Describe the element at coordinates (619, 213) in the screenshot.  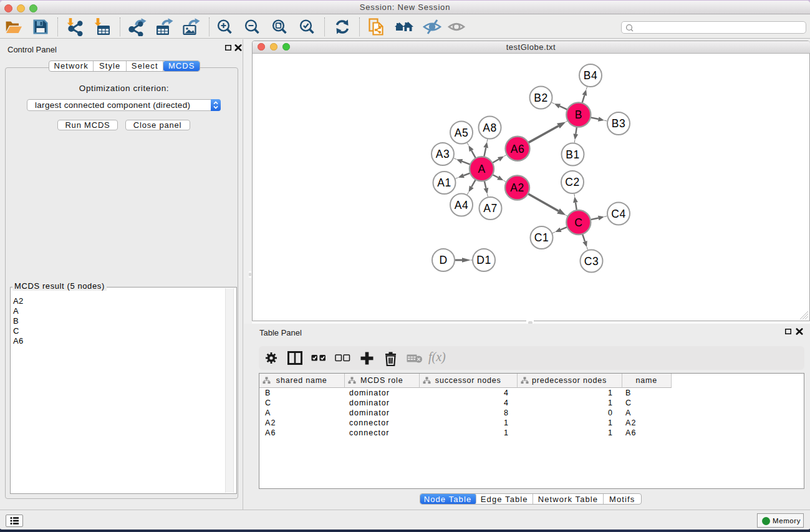
I see `svg-text: C4` at that location.